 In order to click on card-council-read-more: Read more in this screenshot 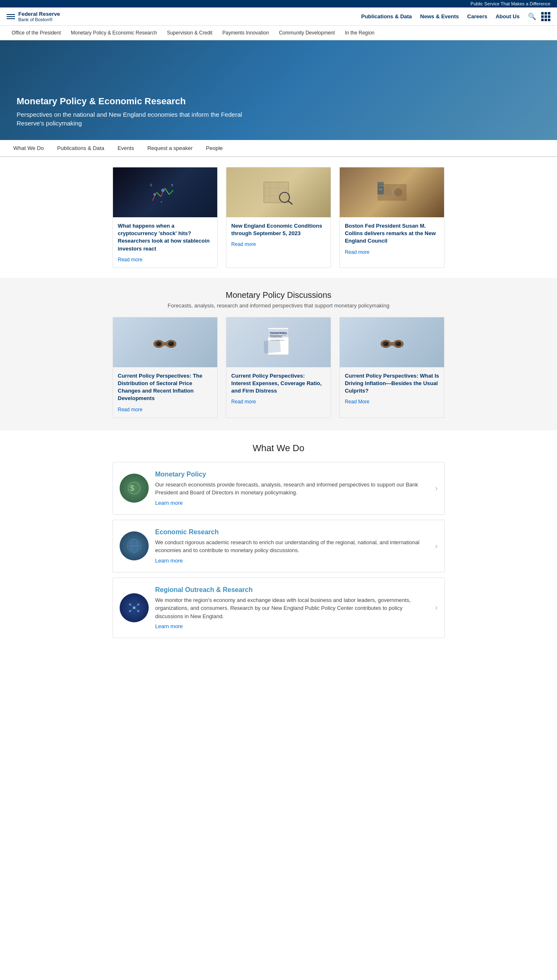, I will do `click(357, 252)`.